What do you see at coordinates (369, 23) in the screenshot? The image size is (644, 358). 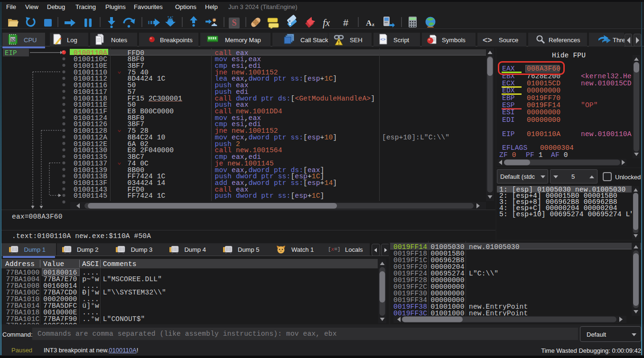 I see `svg-text: A` at bounding box center [369, 23].